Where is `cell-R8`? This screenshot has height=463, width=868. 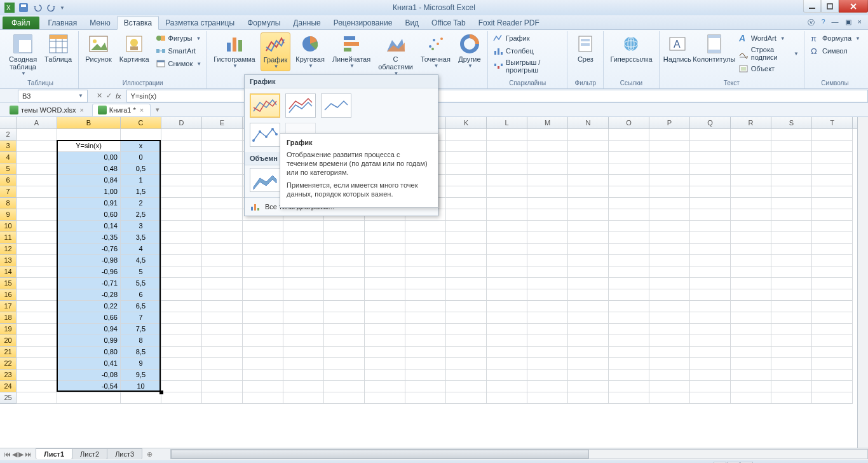
cell-R8 is located at coordinates (751, 204).